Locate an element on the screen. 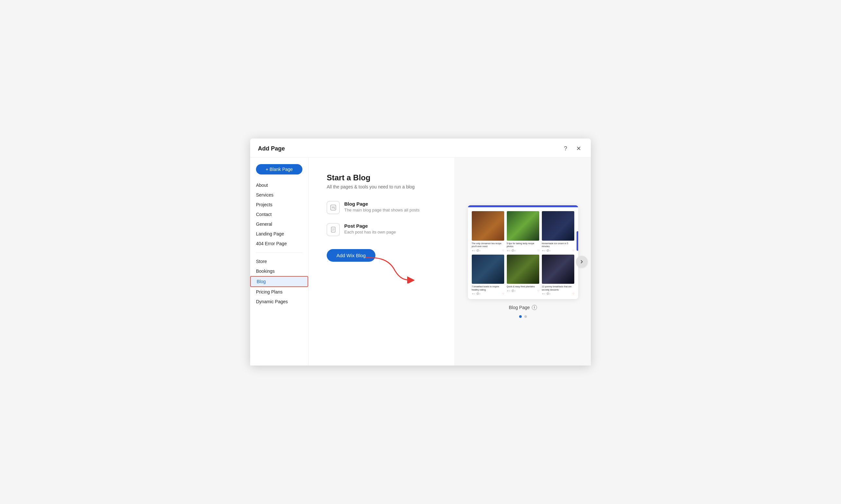 The width and height of the screenshot is (841, 504). preview-info-icon: ℹ is located at coordinates (535, 308).